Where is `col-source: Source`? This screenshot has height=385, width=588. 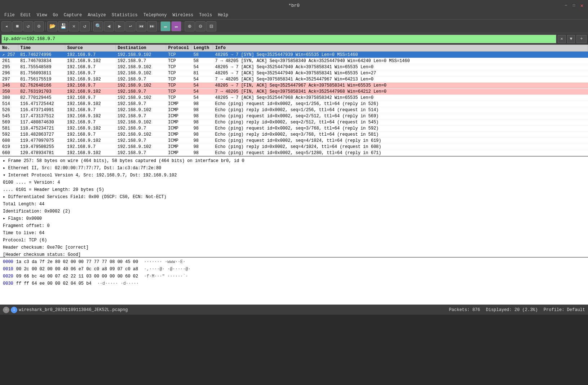 col-source: Source is located at coordinates (90, 48).